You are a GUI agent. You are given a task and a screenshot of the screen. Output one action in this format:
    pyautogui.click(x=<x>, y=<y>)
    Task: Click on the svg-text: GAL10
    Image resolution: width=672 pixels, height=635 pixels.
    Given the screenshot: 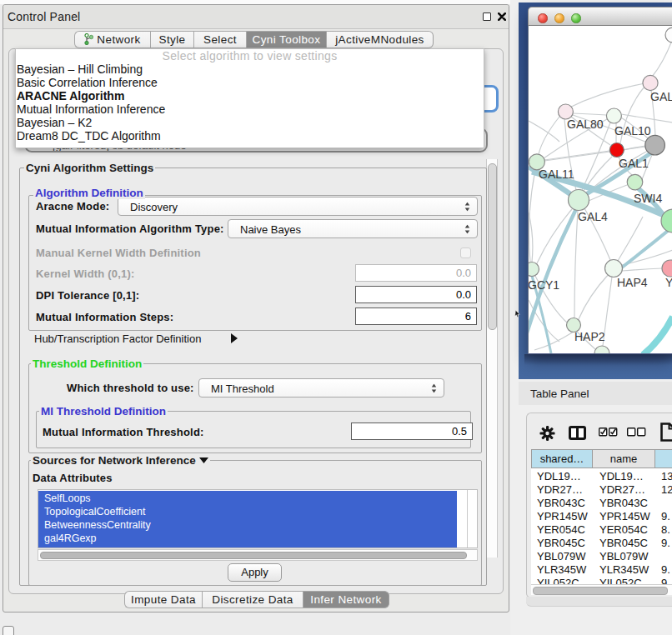 What is the action you would take?
    pyautogui.click(x=633, y=131)
    